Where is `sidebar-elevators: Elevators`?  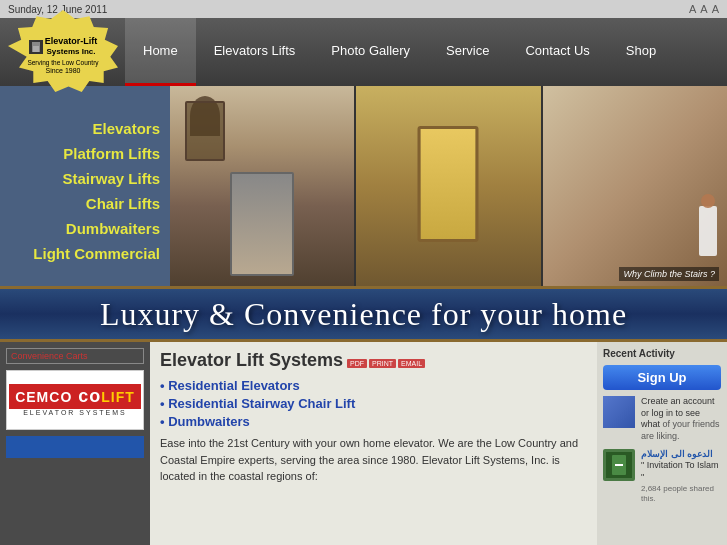
sidebar-elevators: Elevators is located at coordinates (85, 128).